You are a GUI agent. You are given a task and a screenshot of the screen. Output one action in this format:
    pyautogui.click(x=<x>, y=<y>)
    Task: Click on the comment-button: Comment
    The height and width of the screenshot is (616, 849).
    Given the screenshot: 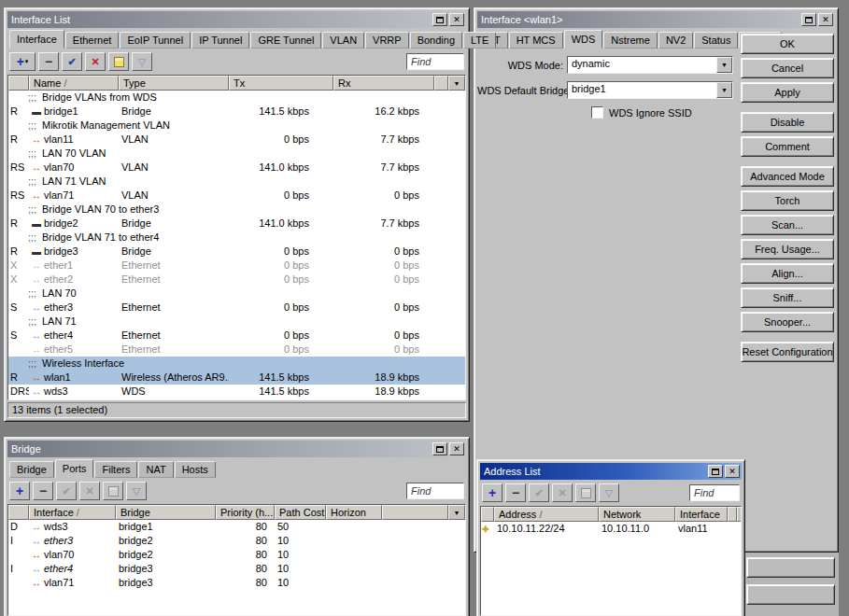 What is the action you would take?
    pyautogui.click(x=787, y=147)
    